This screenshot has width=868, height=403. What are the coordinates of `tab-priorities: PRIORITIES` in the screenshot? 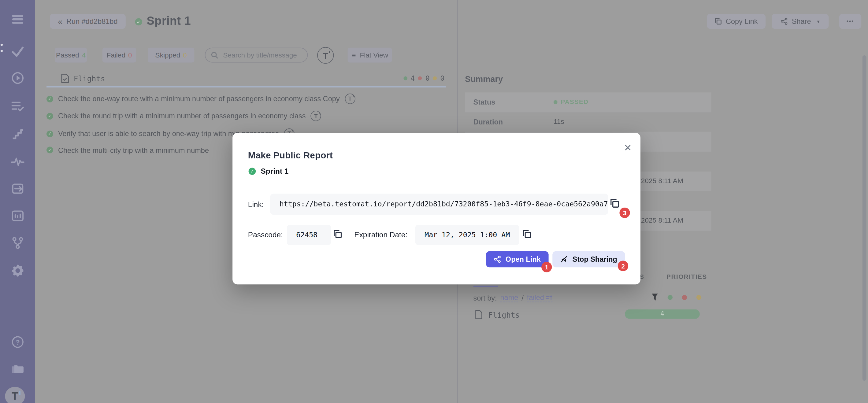 It's located at (687, 277).